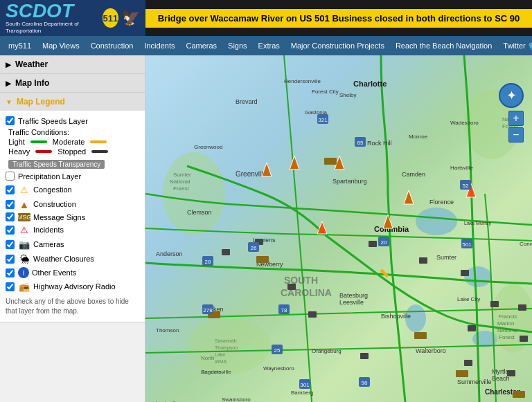 Image resolution: width=532 pixels, height=402 pixels. I want to click on legend-content: Traffic Speeds Layer Traffic Conditions:…, so click(72, 216).